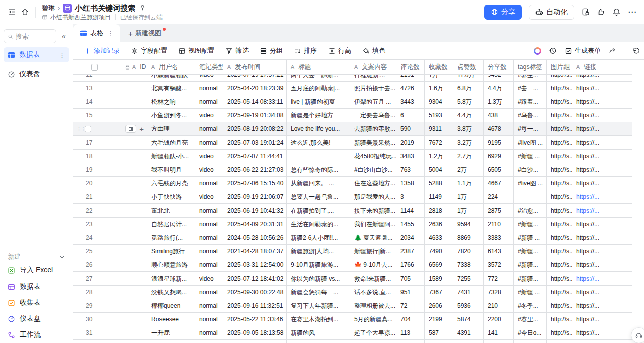 The width and height of the screenshot is (644, 343). I want to click on cell-publish-time: 2025-07-07 11:44:41, so click(255, 156).